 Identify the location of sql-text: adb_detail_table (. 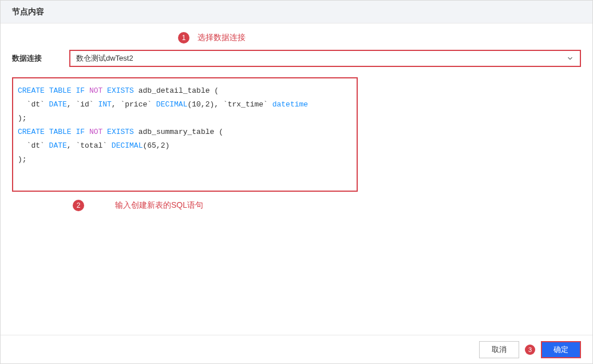
(176, 90).